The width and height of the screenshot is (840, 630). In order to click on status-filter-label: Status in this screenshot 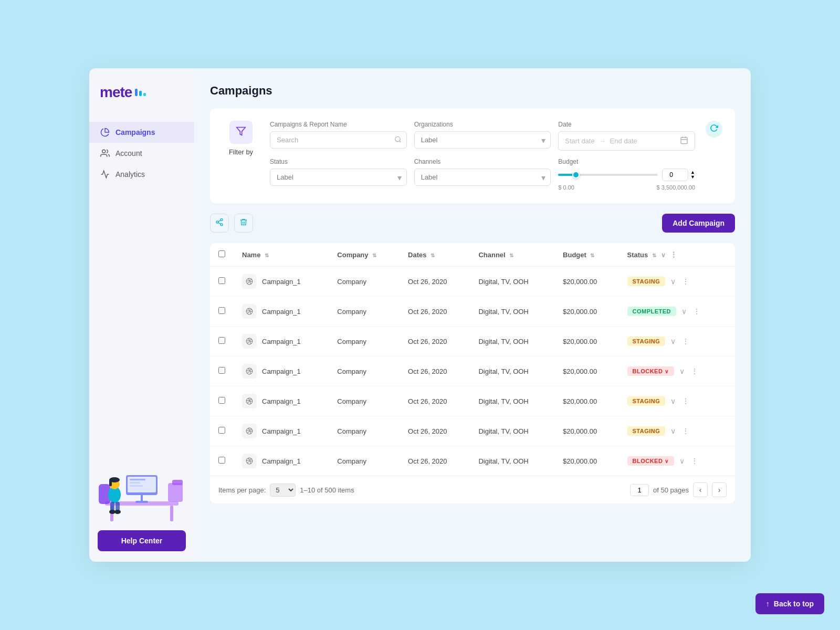, I will do `click(338, 162)`.